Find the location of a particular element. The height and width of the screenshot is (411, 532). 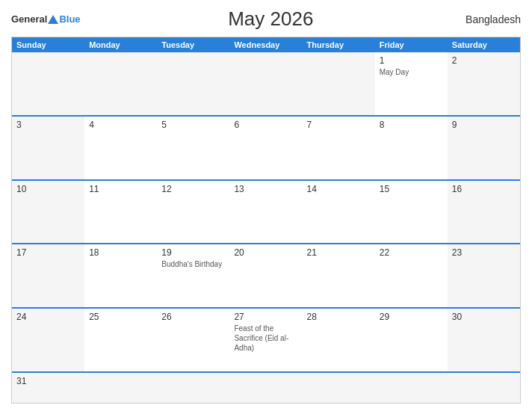

calendar-cell: 1May Day is located at coordinates (411, 84).